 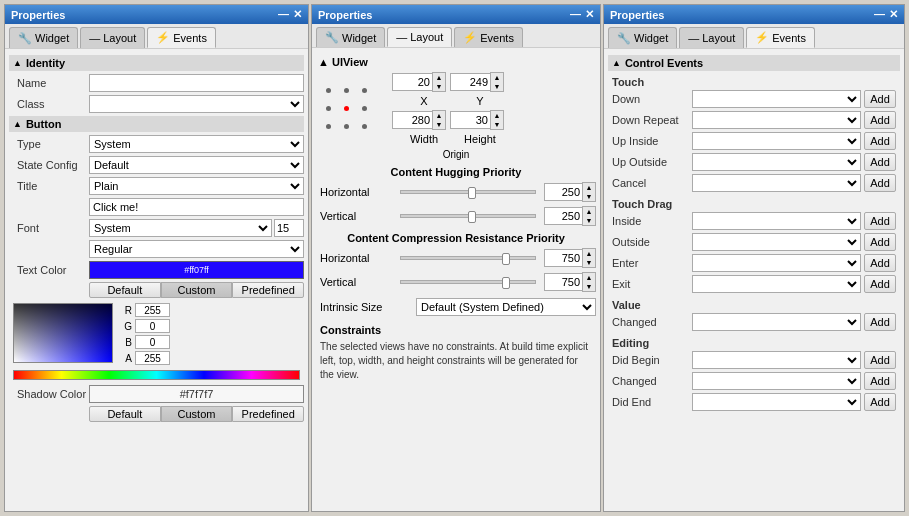 What do you see at coordinates (196, 394) in the screenshot?
I see `shadow-swatch: #f7f7f7` at bounding box center [196, 394].